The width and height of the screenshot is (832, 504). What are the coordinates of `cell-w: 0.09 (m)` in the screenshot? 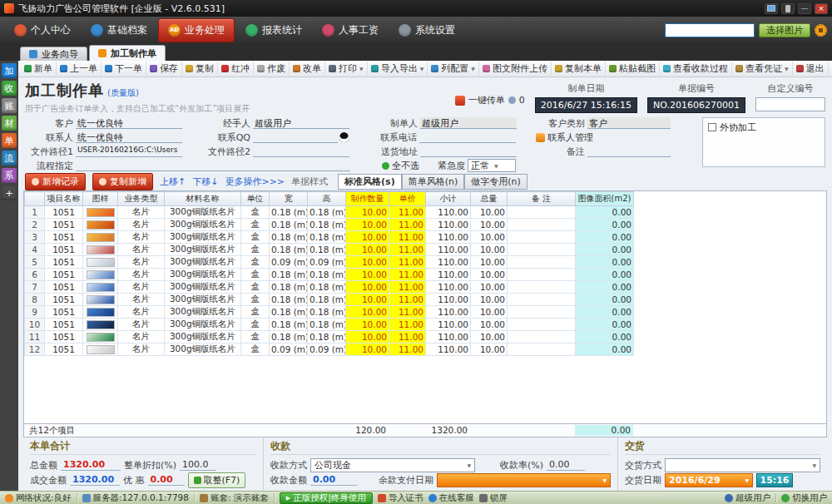 It's located at (289, 263).